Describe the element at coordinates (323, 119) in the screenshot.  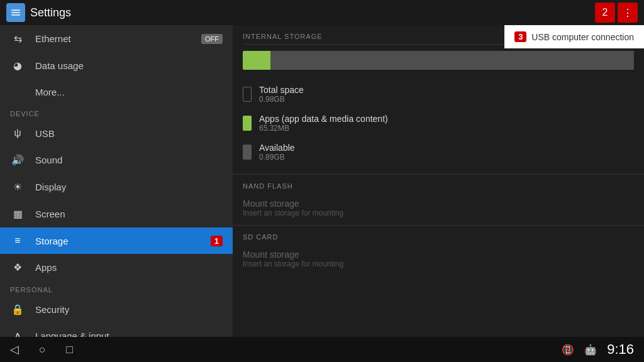
I see `apps-label: Apps (app data & media content)` at that location.